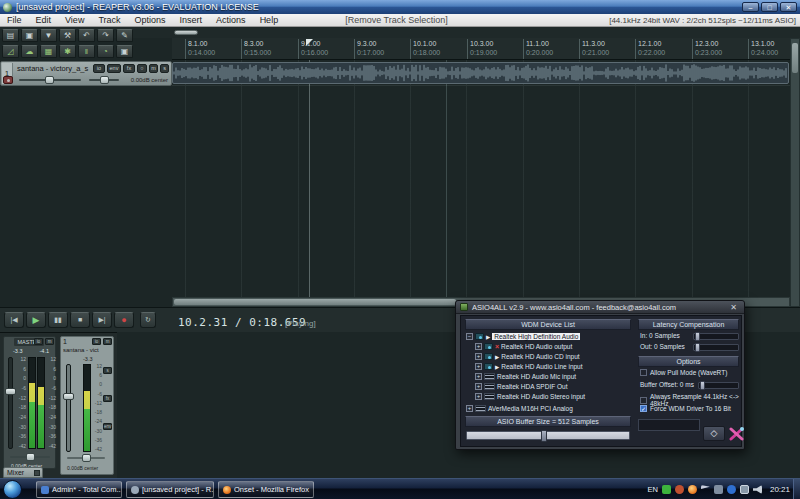  Describe the element at coordinates (528, 356) in the screenshot. I see `device-row: + ▶ Realtek HD Audio CD input` at that location.